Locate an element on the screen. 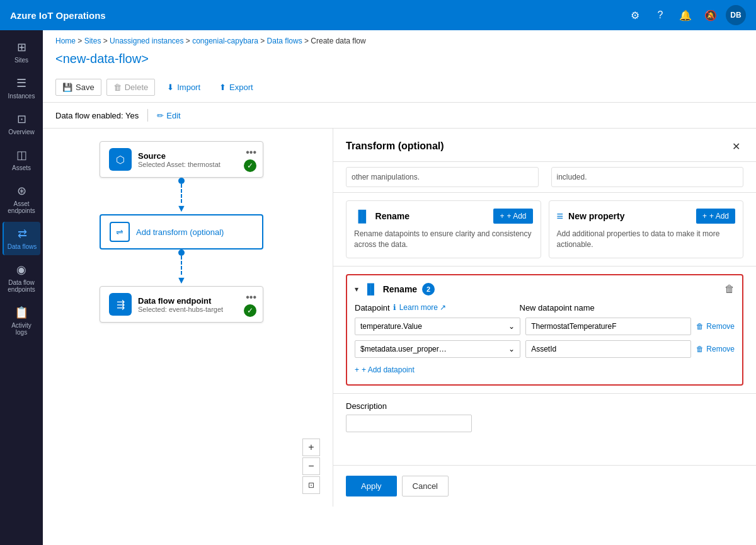 The width and height of the screenshot is (756, 545). canvas-controls: + − ⊡ is located at coordinates (311, 466).